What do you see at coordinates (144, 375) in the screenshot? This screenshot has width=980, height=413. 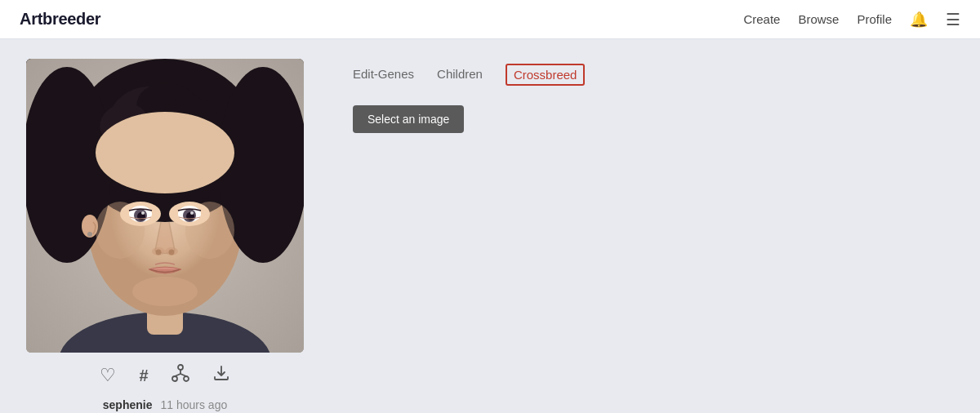 I see `tag-icon: #` at bounding box center [144, 375].